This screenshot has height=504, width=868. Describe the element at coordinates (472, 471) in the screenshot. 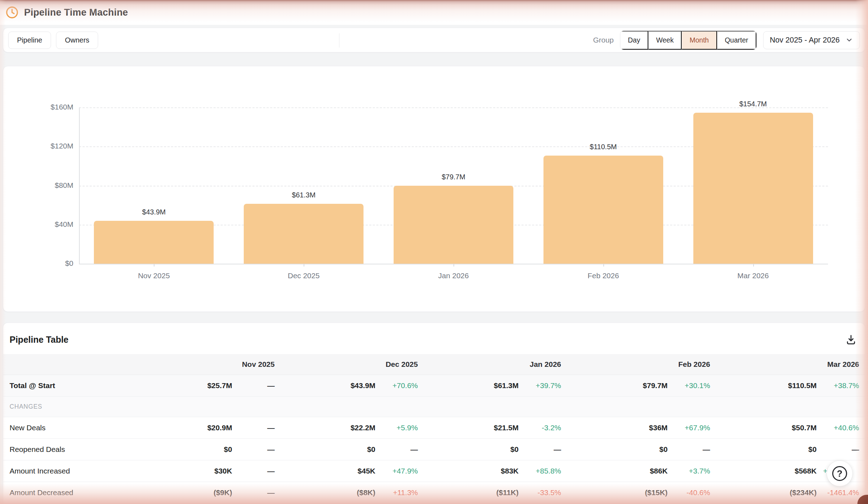

I see `cell-value: $83K` at that location.